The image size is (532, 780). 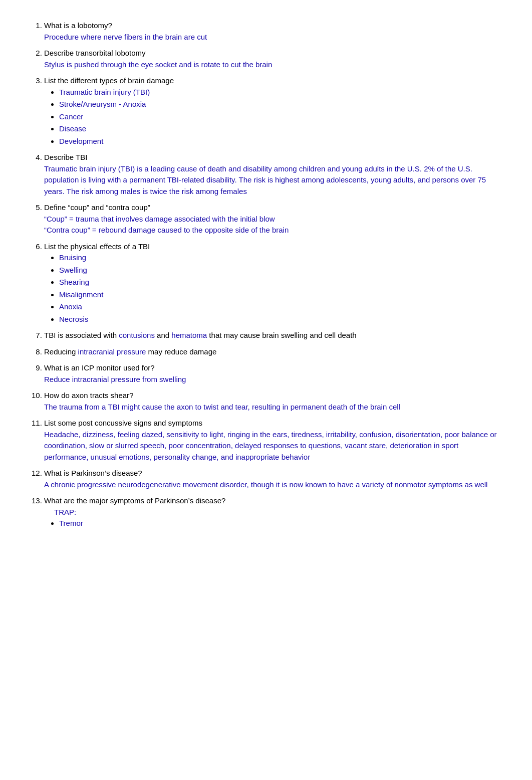 I want to click on list-item-4: Describe TBITraumatic brain injury (TBI)…, so click(x=273, y=174).